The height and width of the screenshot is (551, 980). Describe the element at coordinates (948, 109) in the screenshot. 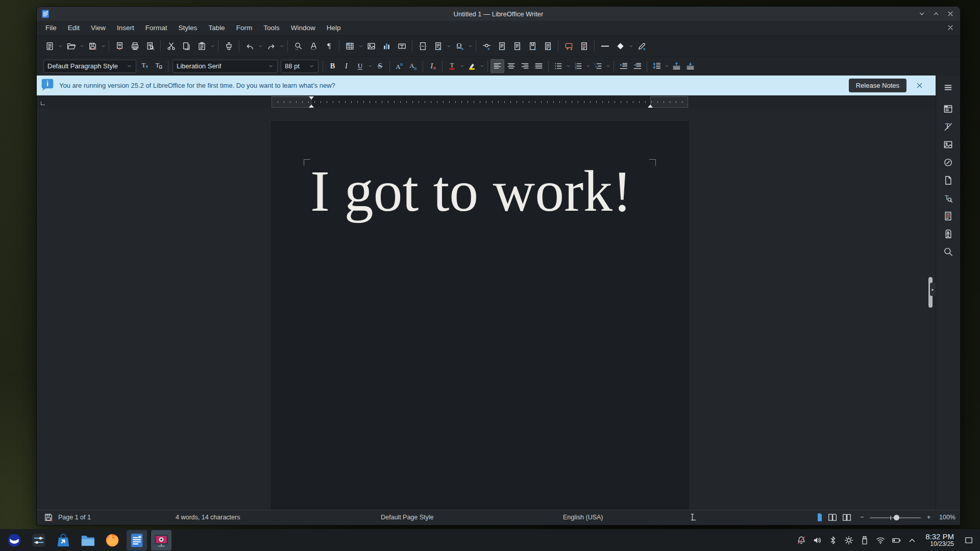

I see `properties-button` at that location.